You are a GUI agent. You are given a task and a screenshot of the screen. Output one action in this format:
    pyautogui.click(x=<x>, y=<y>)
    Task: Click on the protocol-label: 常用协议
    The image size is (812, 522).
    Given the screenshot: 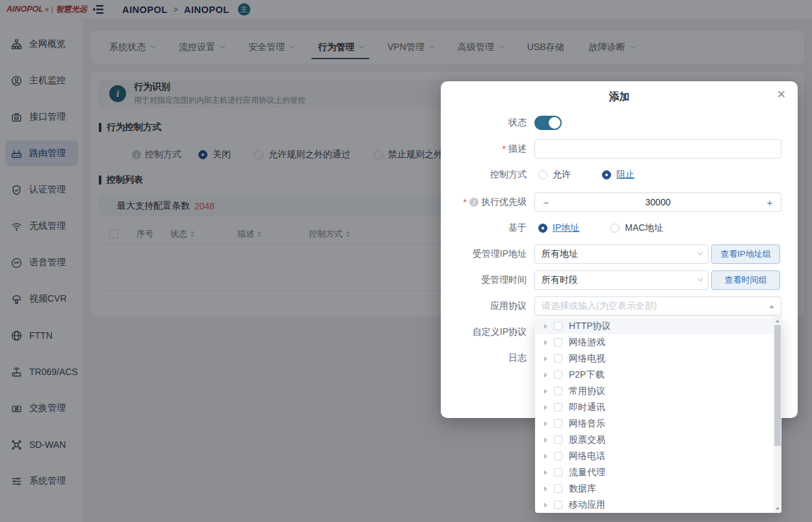 What is the action you would take?
    pyautogui.click(x=587, y=391)
    